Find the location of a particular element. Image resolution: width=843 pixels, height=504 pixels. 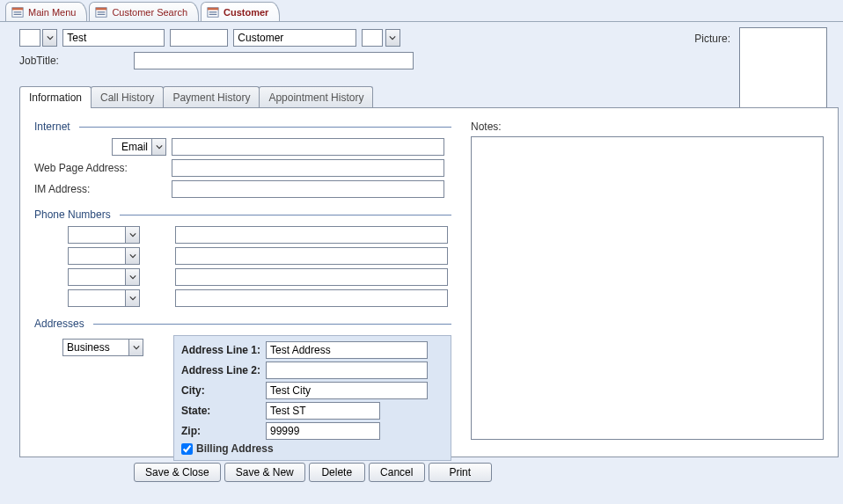

address-zip-input is located at coordinates (323, 431).